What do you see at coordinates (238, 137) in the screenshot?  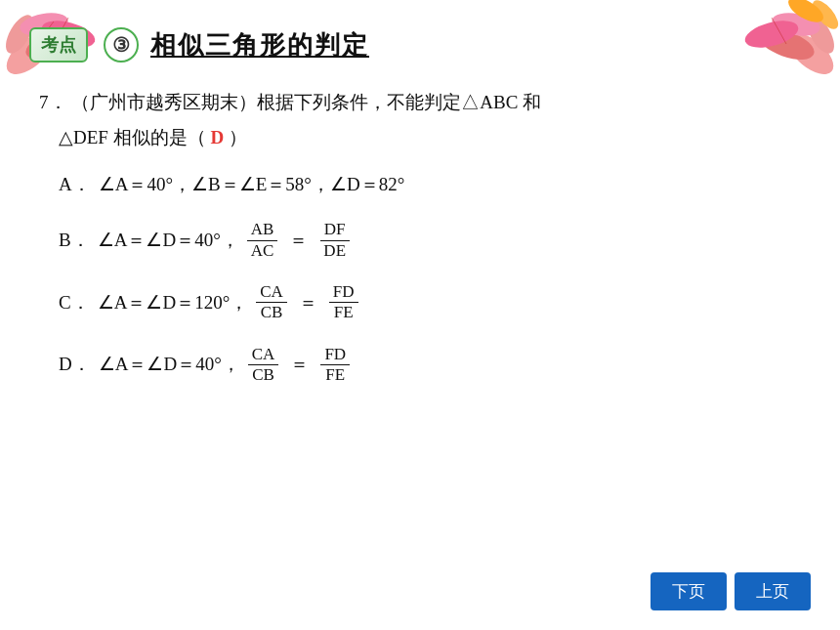 I see `question-text-3: ）` at bounding box center [238, 137].